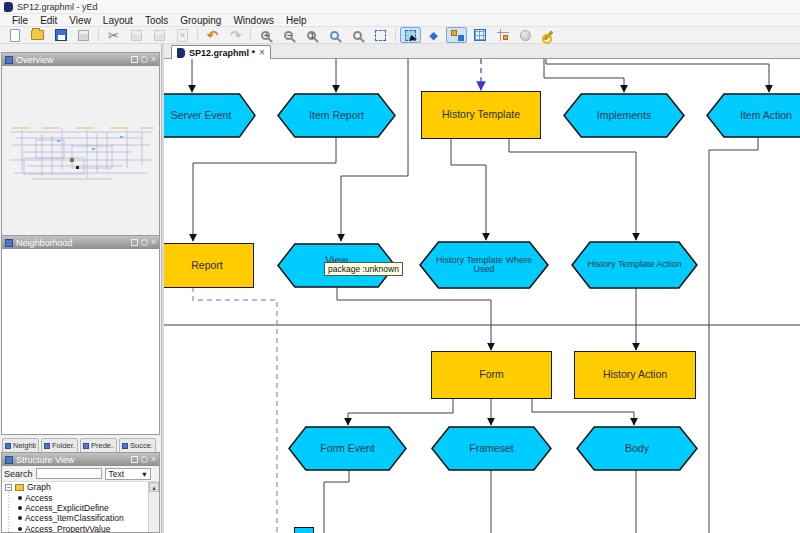 Image resolution: width=800 pixels, height=533 pixels. Describe the element at coordinates (434, 35) in the screenshot. I see `navigate-button: ◆` at that location.